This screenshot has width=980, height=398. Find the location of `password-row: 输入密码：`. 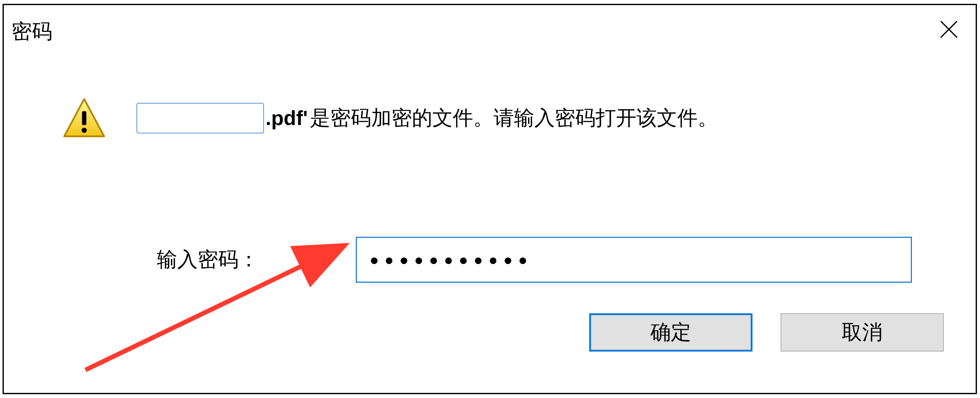

password-row: 输入密码： is located at coordinates (558, 259).